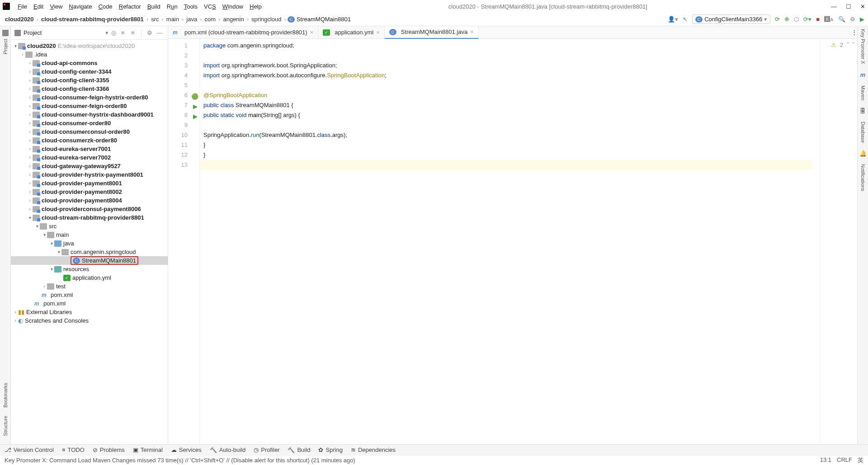 The height and width of the screenshot is (465, 868). I want to click on tw-spring: ✿ Spring, so click(330, 450).